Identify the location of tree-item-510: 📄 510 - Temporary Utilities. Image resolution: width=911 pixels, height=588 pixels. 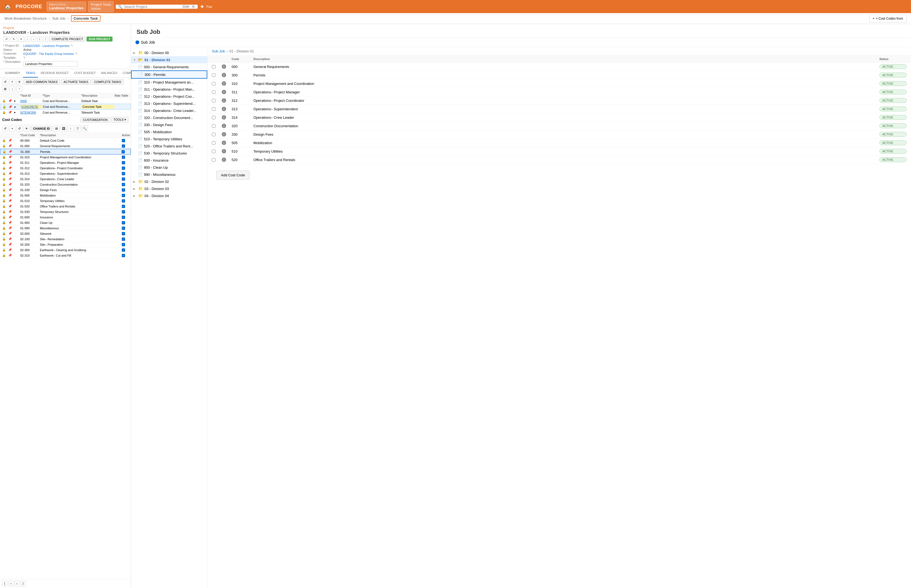
(169, 139).